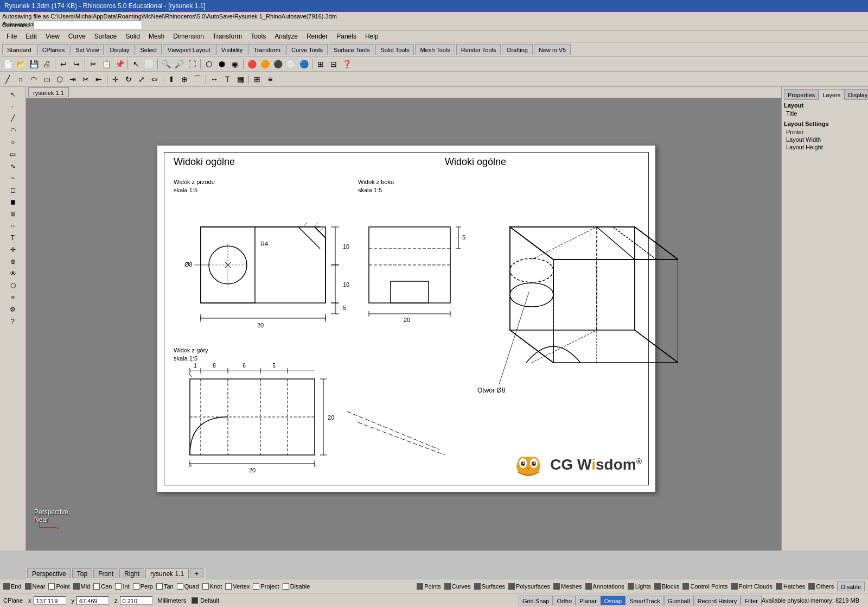 This screenshot has height=607, width=868. Describe the element at coordinates (213, 586) in the screenshot. I see `snap-knot: Knot` at that location.